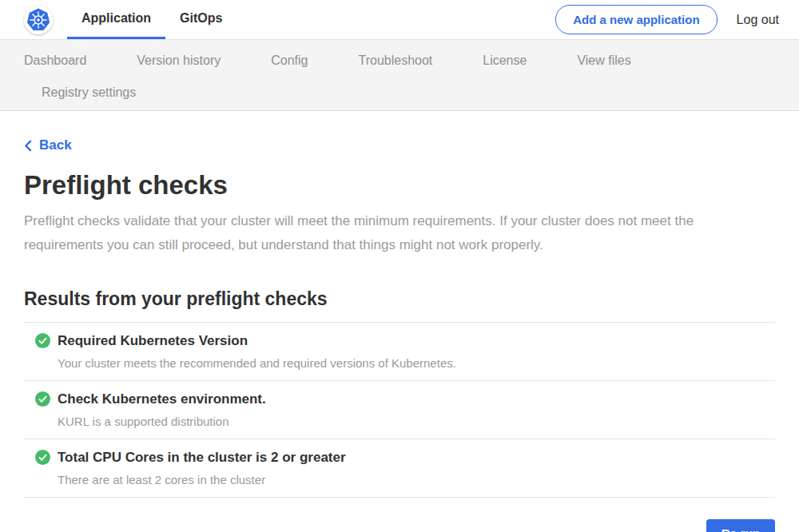 The height and width of the screenshot is (532, 799). Describe the element at coordinates (400, 468) in the screenshot. I see `preflight-check-row: Total CPU Cores in the cluster is 2 or g…` at that location.